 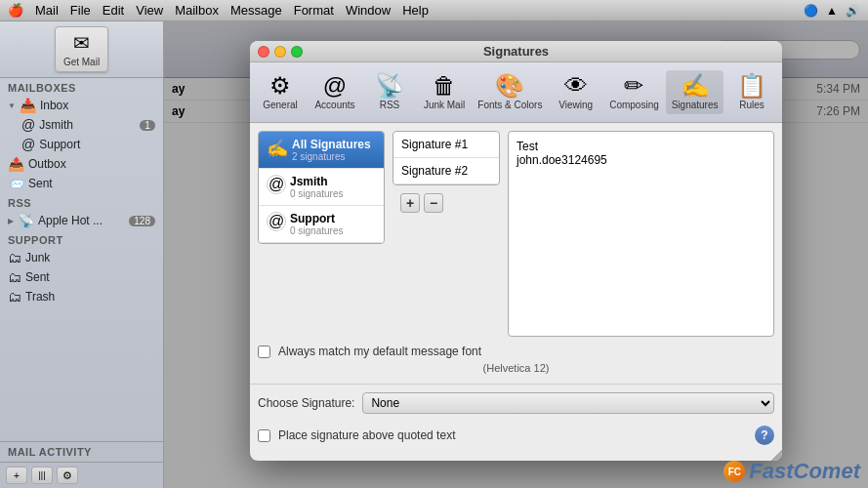 What do you see at coordinates (307, 403) in the screenshot?
I see `choose-sig-label: Choose Signature:` at bounding box center [307, 403].